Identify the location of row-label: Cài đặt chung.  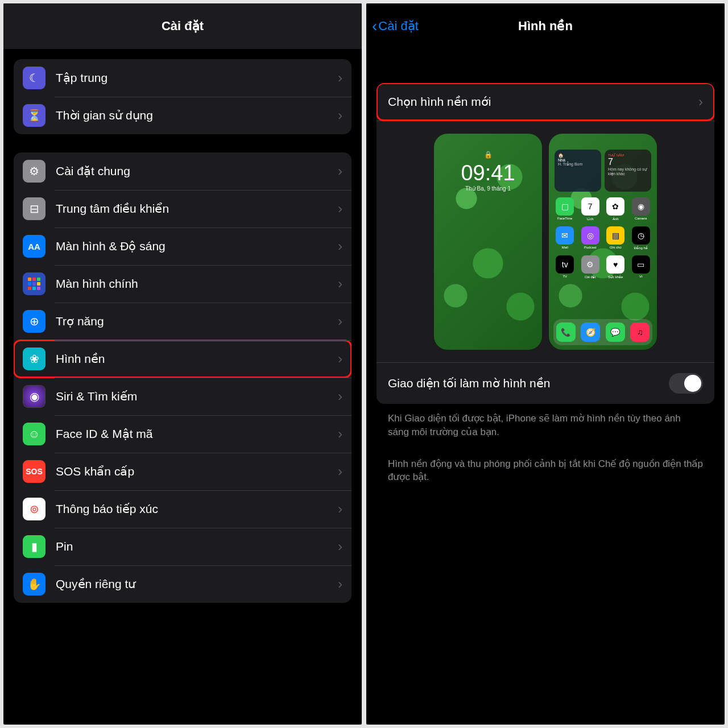
(197, 171).